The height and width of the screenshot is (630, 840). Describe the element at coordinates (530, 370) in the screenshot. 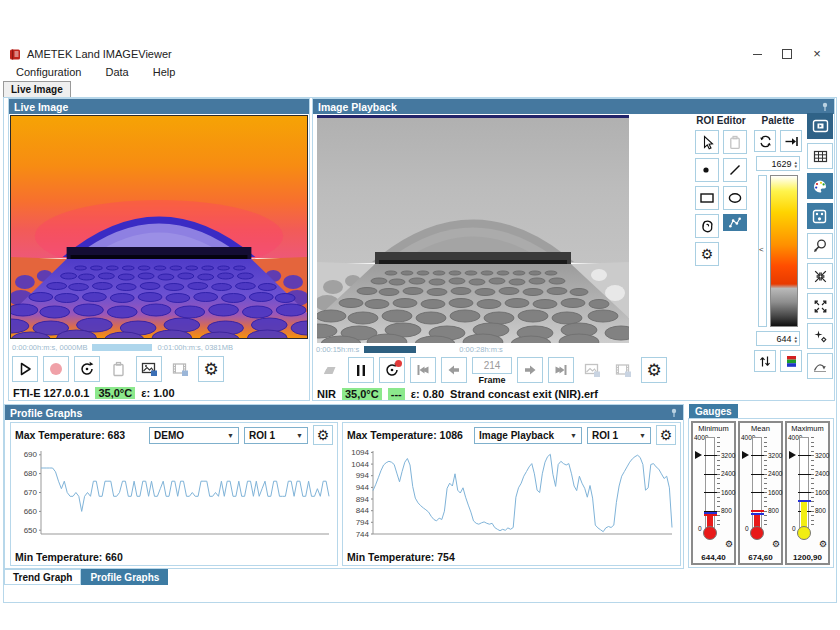

I see `playback-next-frame-button` at that location.